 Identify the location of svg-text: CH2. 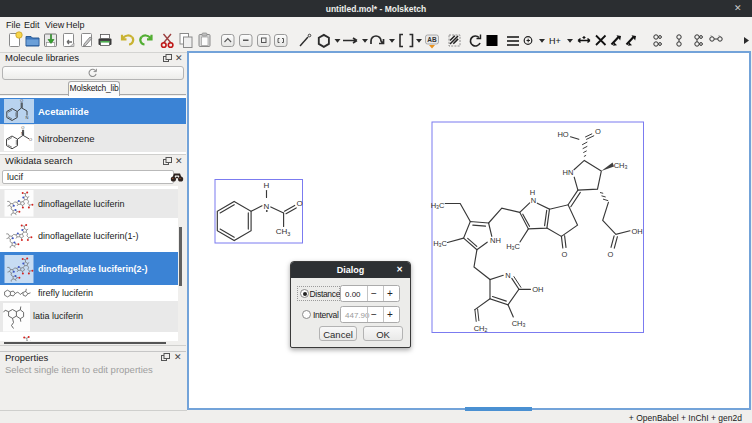
(481, 329).